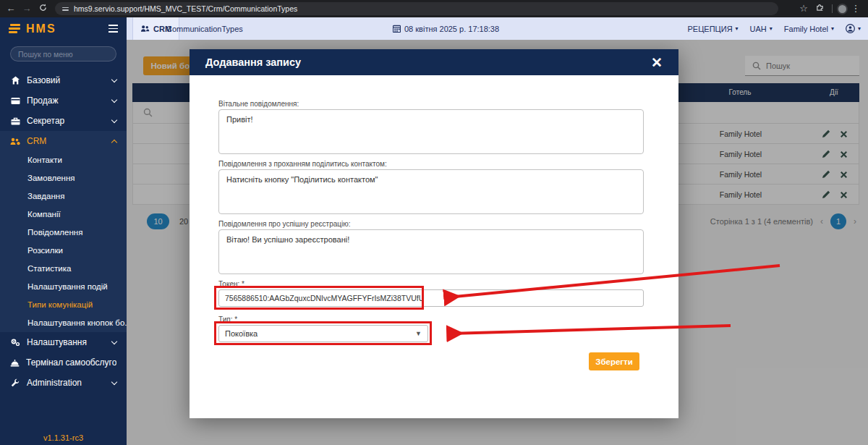  What do you see at coordinates (113, 28) in the screenshot?
I see `menu-toggle-icon` at bounding box center [113, 28].